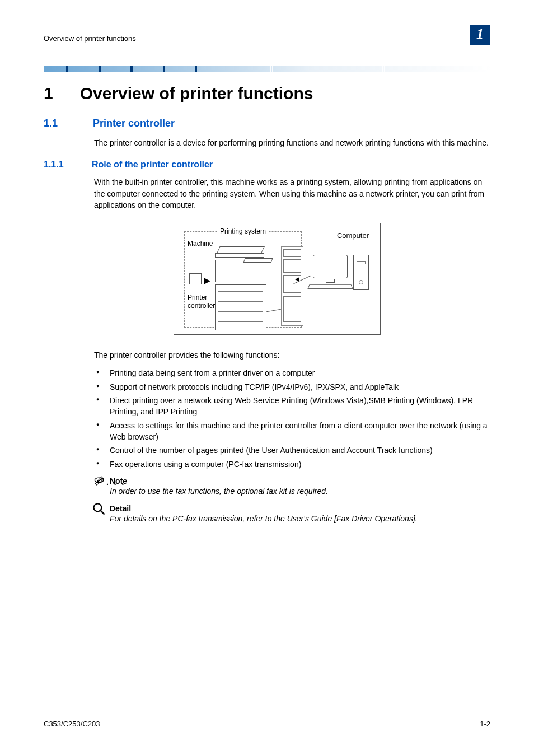 This screenshot has width=534, height=756. What do you see at coordinates (292, 464) in the screenshot?
I see `list-item: Fax operations using a computer (PC-fax …` at bounding box center [292, 464].